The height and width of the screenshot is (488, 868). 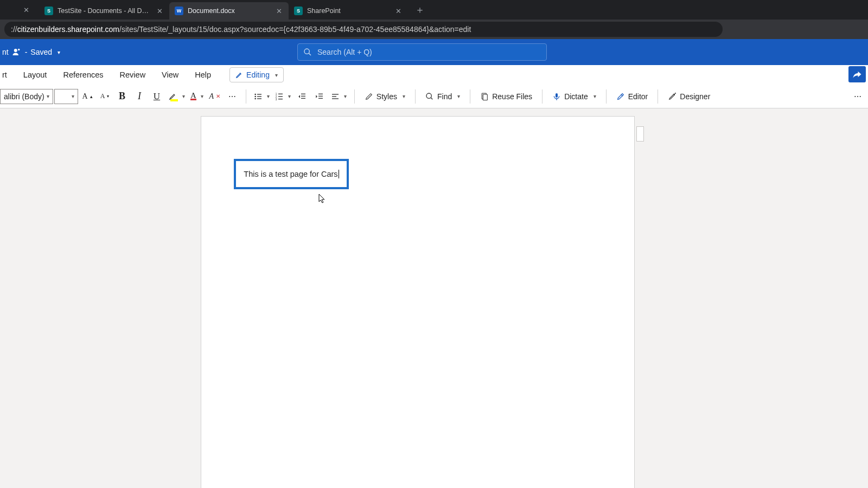 What do you see at coordinates (35, 75) in the screenshot?
I see `ribbon-tab: Layout` at bounding box center [35, 75].